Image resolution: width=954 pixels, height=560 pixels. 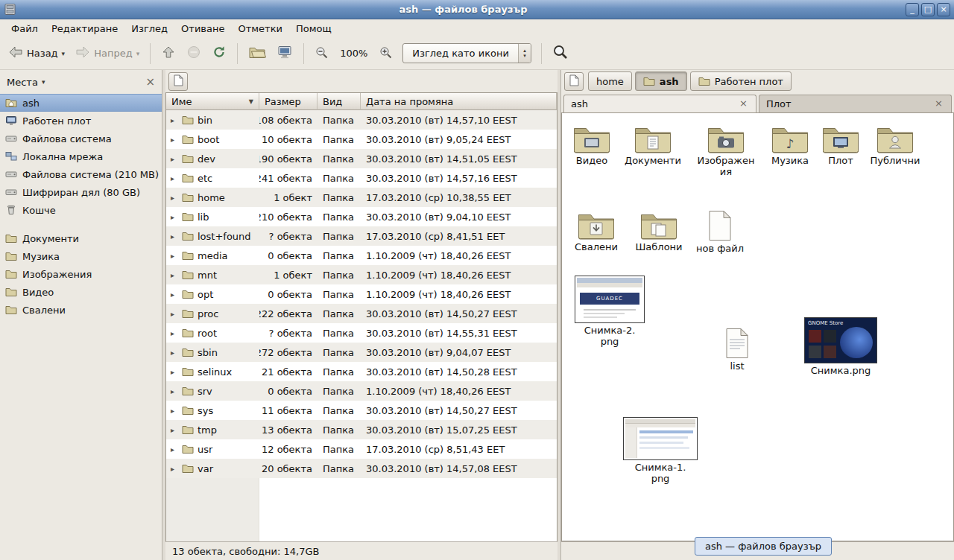 What do you see at coordinates (80, 310) in the screenshot?
I see `sidebar-item-12: Свалени` at bounding box center [80, 310].